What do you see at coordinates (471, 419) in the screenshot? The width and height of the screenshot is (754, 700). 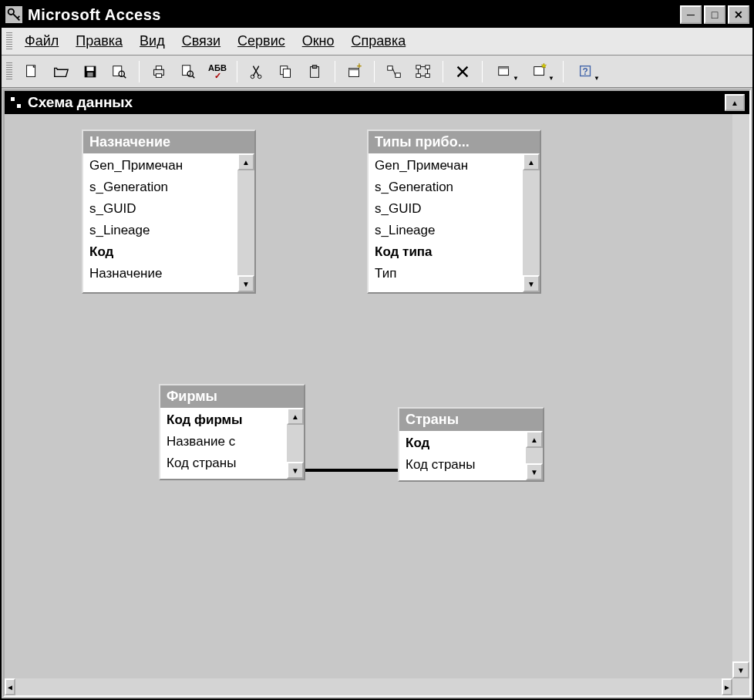 I see `table-title: Страны` at bounding box center [471, 419].